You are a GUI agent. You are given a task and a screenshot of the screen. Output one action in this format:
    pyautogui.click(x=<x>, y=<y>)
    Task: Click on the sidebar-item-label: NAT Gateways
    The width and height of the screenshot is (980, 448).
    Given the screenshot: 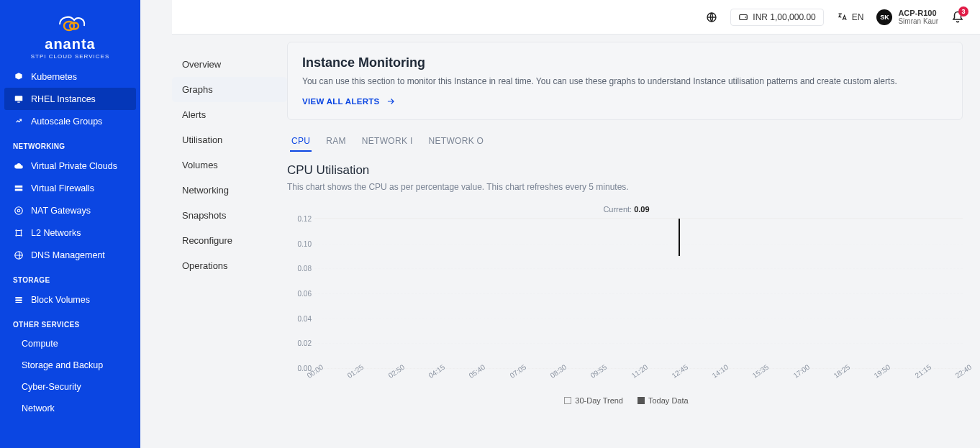 What is the action you would take?
    pyautogui.click(x=60, y=211)
    